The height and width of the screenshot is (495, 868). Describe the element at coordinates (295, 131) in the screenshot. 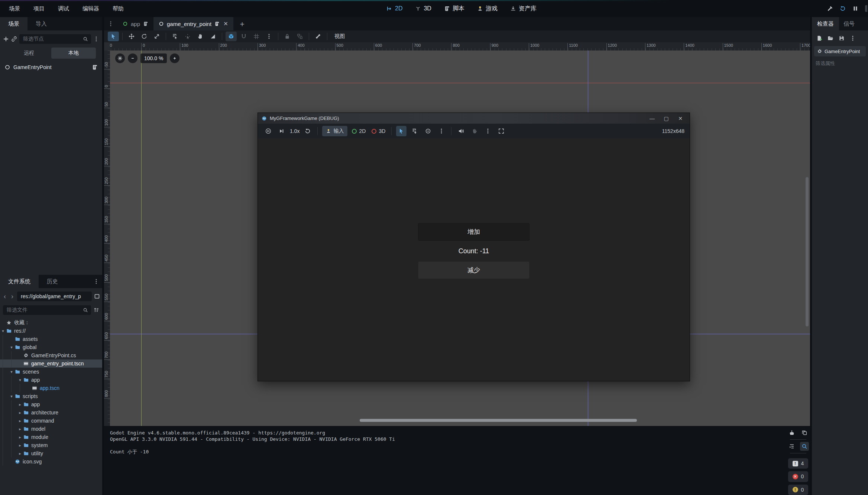

I see `speed-label: 1.0x` at that location.